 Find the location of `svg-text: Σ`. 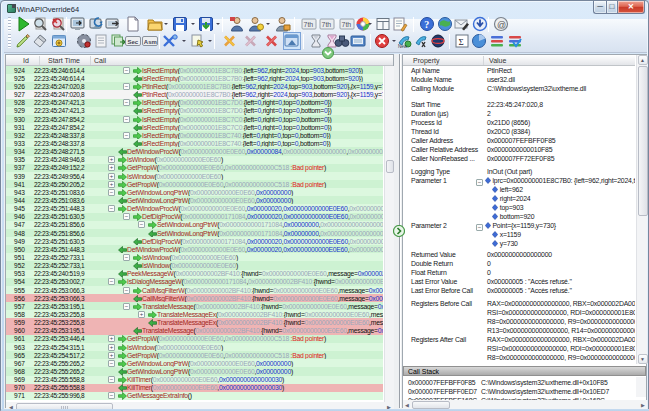

svg-text: Σ is located at coordinates (462, 42).